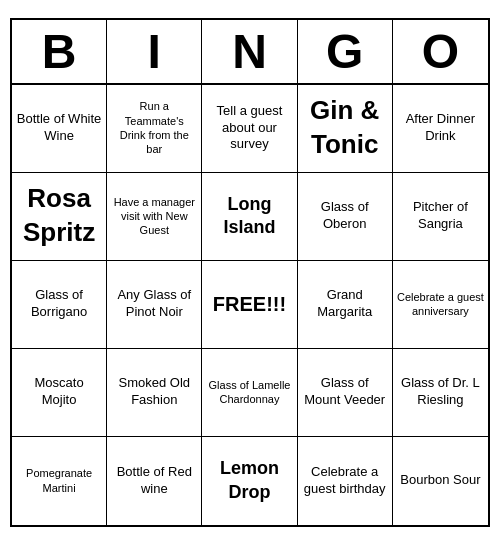 This screenshot has width=500, height=544. What do you see at coordinates (440, 217) in the screenshot?
I see `bingo-cell-9: Pitcher of Sangria` at bounding box center [440, 217].